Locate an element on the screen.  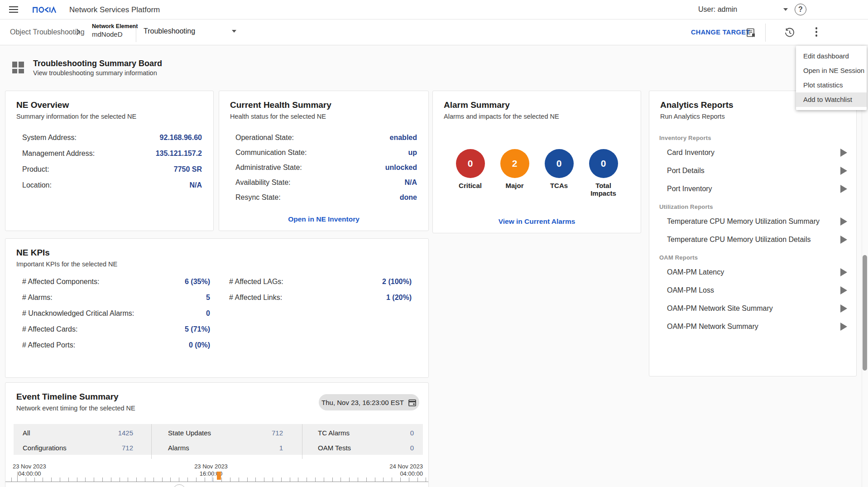
stat-value: 712 is located at coordinates (128, 449).